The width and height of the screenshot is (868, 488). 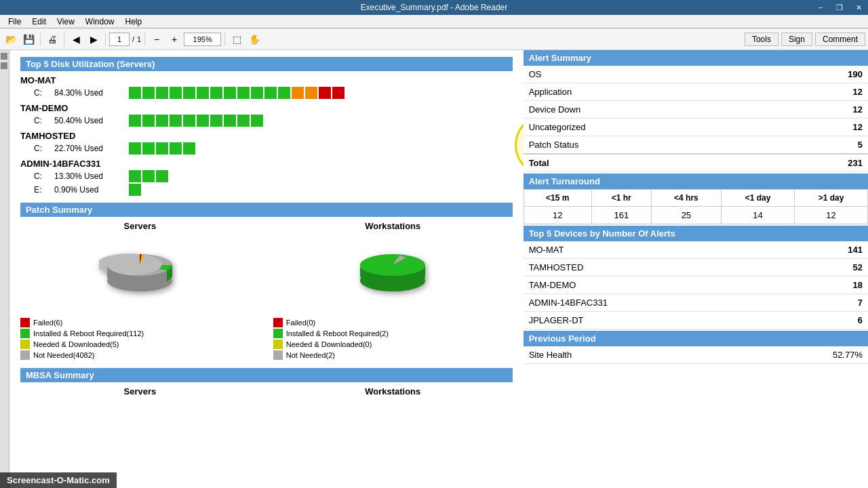 What do you see at coordinates (267, 210) in the screenshot?
I see `patch-section-header: Patch Summary` at bounding box center [267, 210].